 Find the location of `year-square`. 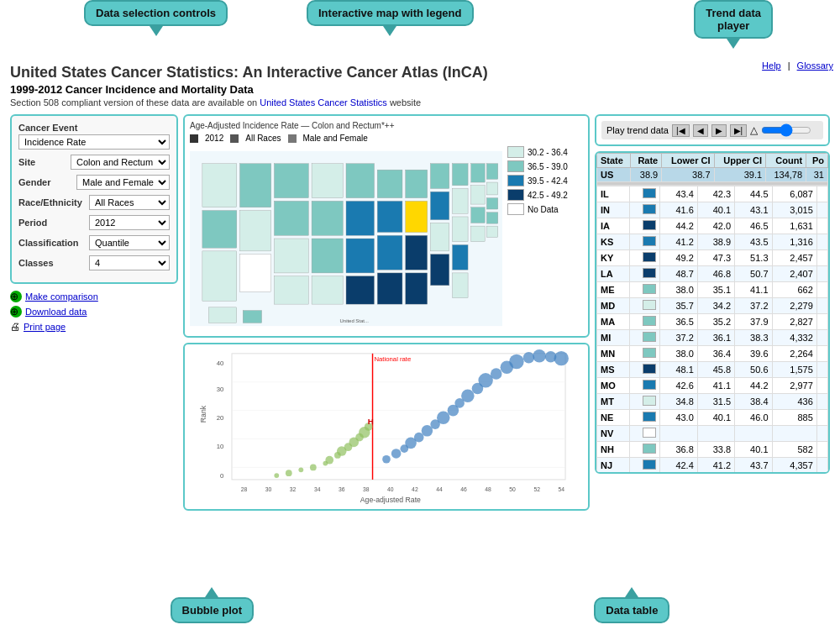

year-square is located at coordinates (194, 139).